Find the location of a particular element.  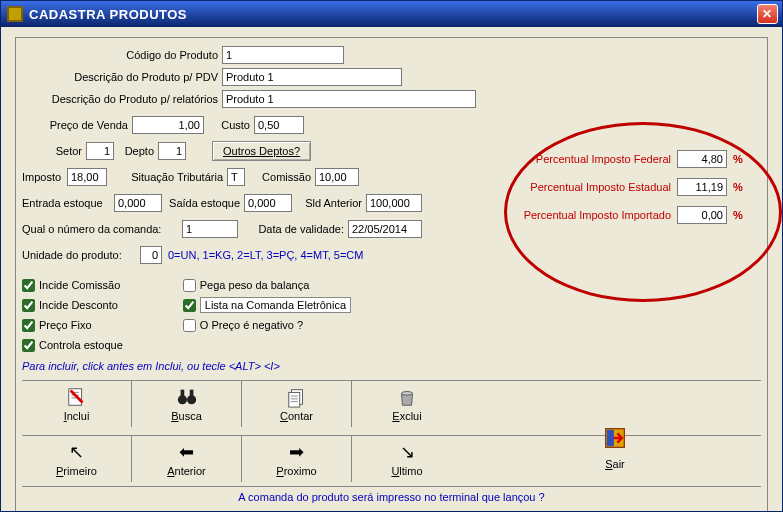

input-sld-anterior is located at coordinates (394, 203).